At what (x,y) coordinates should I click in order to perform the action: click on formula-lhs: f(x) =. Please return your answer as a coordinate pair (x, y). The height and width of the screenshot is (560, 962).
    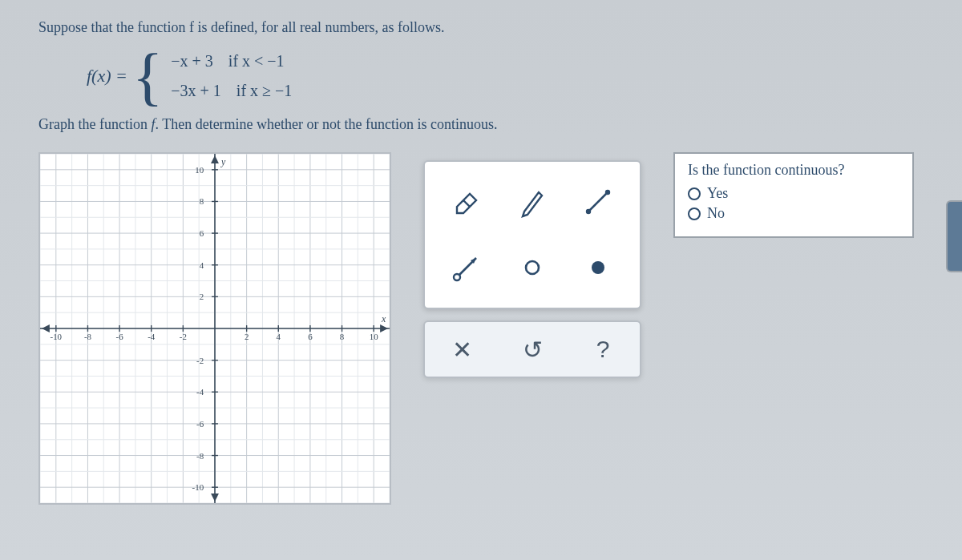
    Looking at the image, I should click on (107, 76).